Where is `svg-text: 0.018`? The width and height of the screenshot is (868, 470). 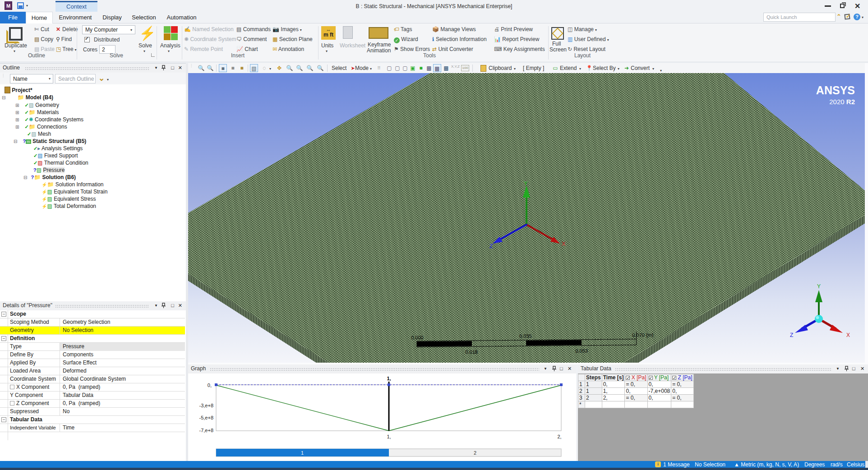
svg-text: 0.018 is located at coordinates (471, 352).